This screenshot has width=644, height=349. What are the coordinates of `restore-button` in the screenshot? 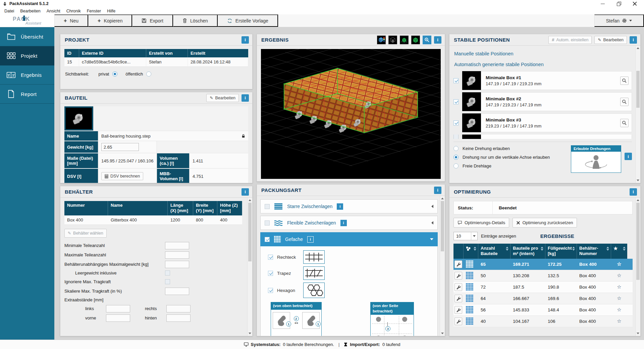 It's located at (619, 4).